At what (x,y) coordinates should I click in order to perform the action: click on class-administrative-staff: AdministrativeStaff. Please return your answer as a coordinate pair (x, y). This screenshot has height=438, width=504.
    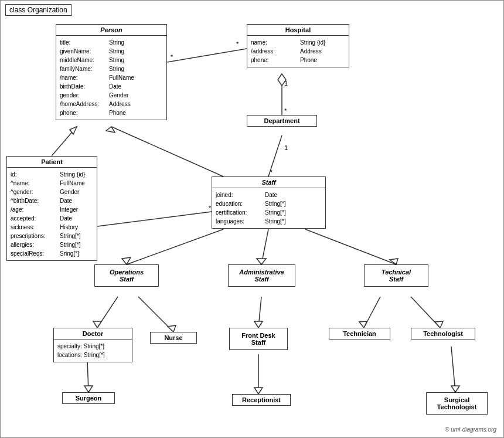
    Looking at the image, I should click on (261, 276).